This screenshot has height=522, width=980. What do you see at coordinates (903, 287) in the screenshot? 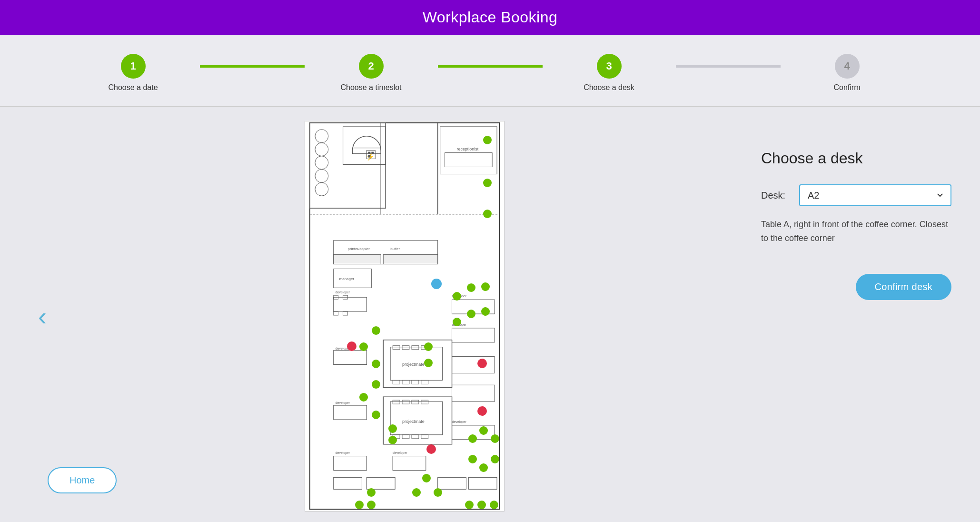
I see `confirm-desk-button: Confirm desk` at bounding box center [903, 287].